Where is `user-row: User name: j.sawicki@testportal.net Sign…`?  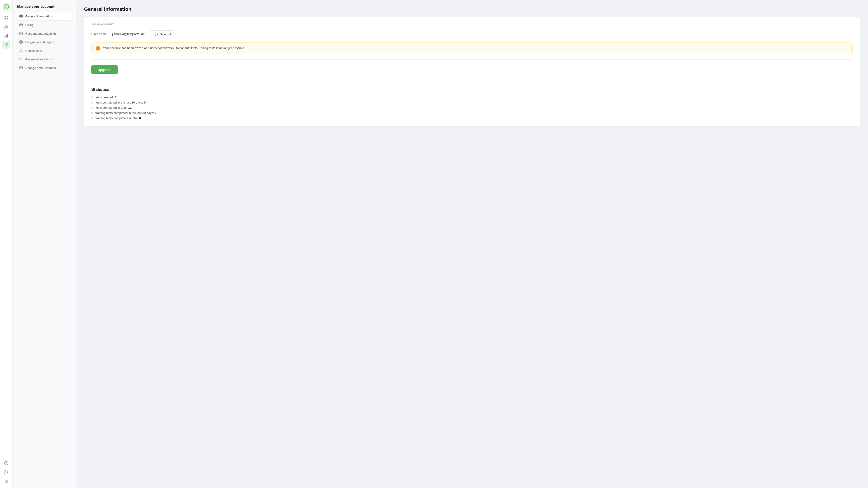
user-row: User name: j.sawicki@testportal.net Sign… is located at coordinates (472, 34).